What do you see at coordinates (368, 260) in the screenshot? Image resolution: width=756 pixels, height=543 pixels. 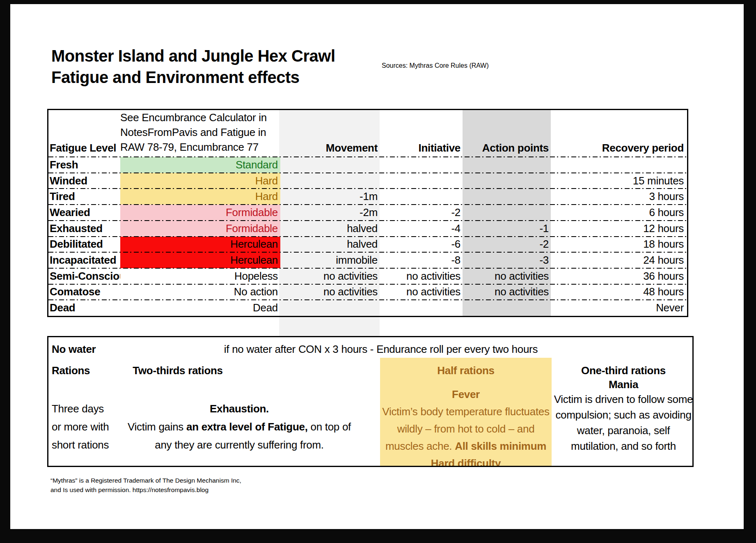 I see `table-row: Incapacitated Herculean immobile -8 -3 2…` at bounding box center [368, 260].